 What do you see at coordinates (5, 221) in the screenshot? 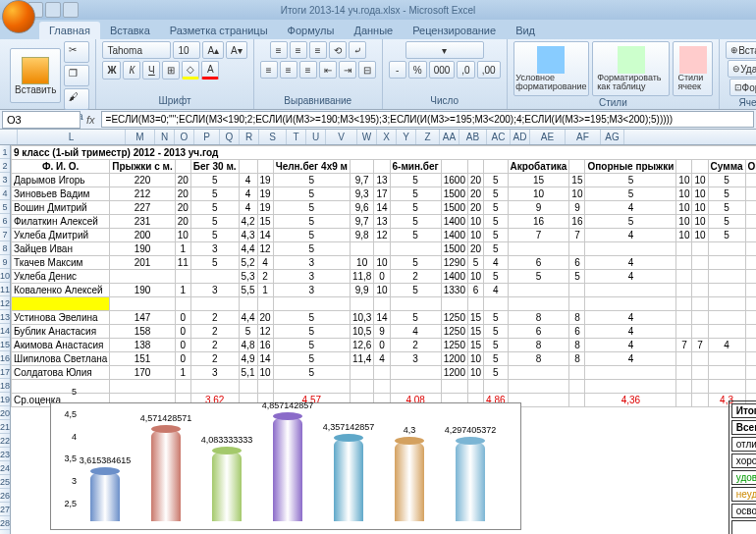
I see `row-header-6: 6` at bounding box center [5, 221].